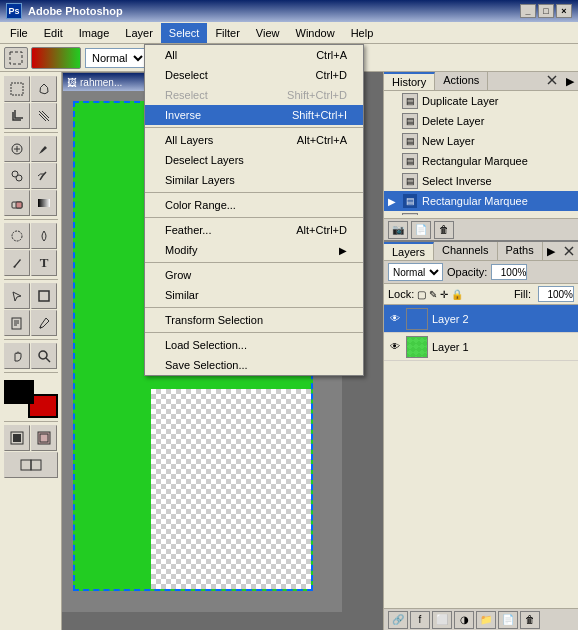 The image size is (578, 630). What do you see at coordinates (19, 33) in the screenshot?
I see `menu-file: File` at bounding box center [19, 33].